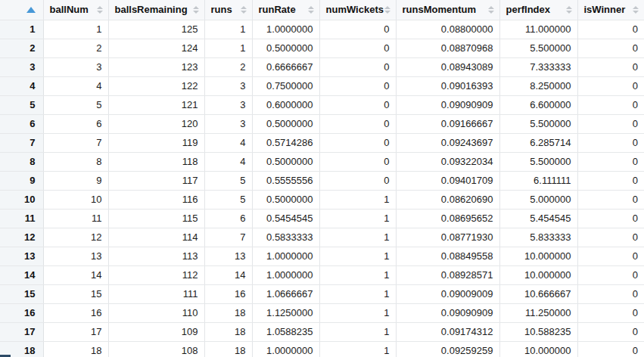  Describe the element at coordinates (448, 67) in the screenshot. I see `data-cell-runsMomentum: 0.08943089` at that location.